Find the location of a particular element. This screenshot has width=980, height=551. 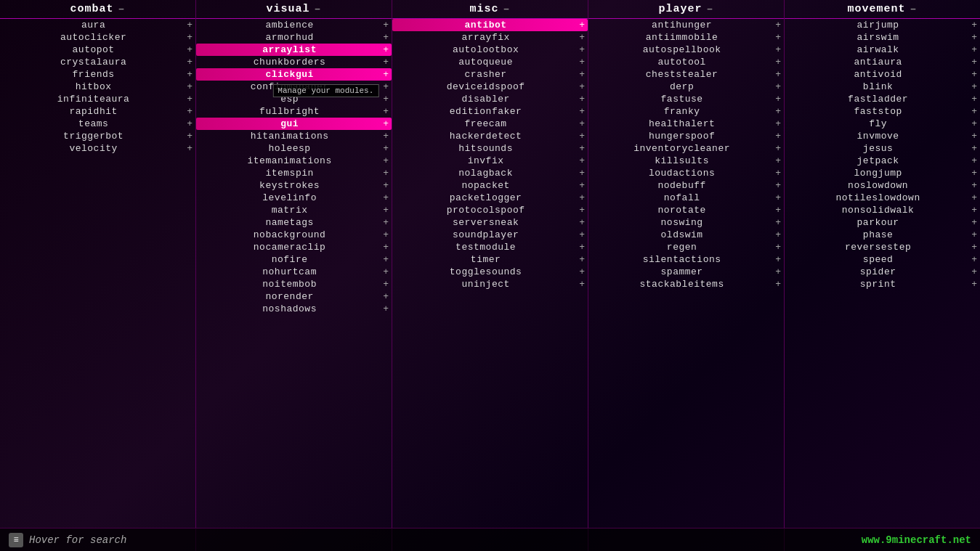

module-row-rapidhit: rapidhit+ is located at coordinates (97, 112).